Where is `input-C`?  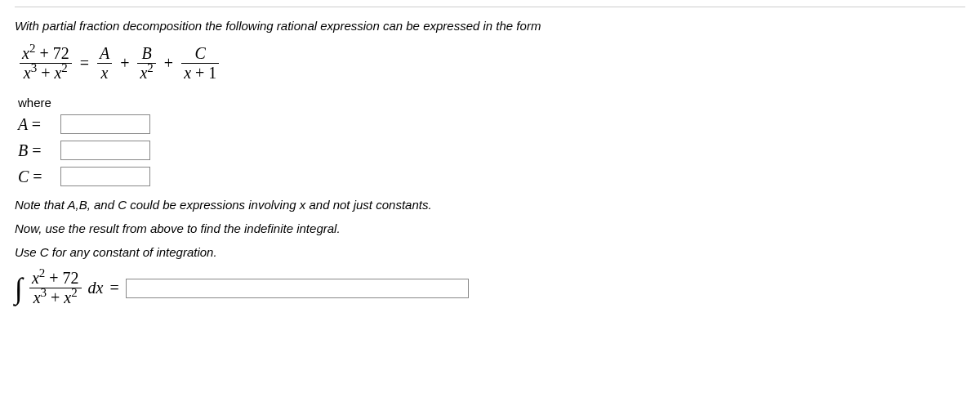 input-C is located at coordinates (105, 176).